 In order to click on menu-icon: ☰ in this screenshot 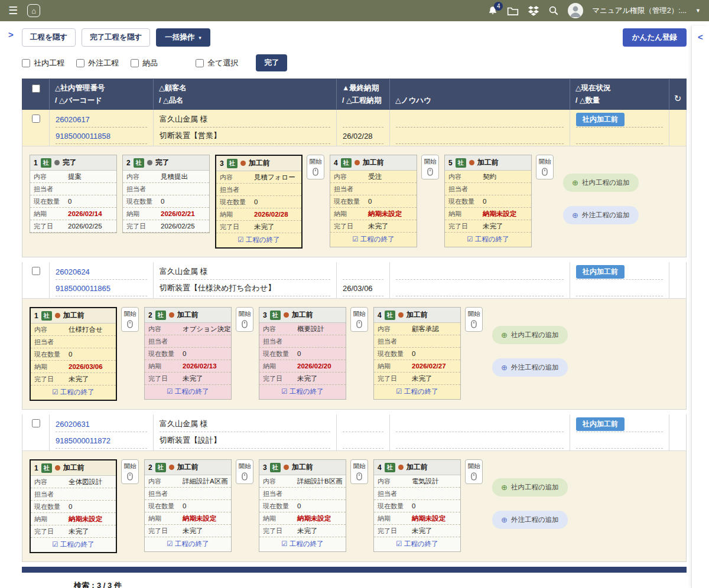, I will do `click(13, 11)`.